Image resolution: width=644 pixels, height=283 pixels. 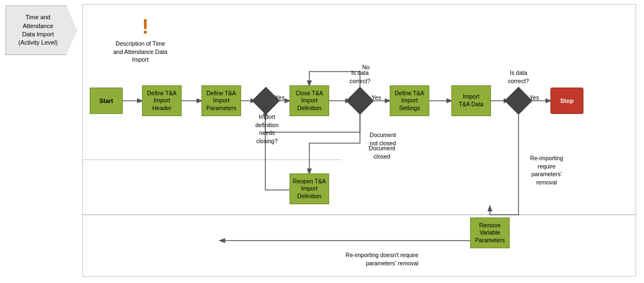 I want to click on reopen-def-box: Reopen T&AImportDefinition, so click(x=309, y=189).